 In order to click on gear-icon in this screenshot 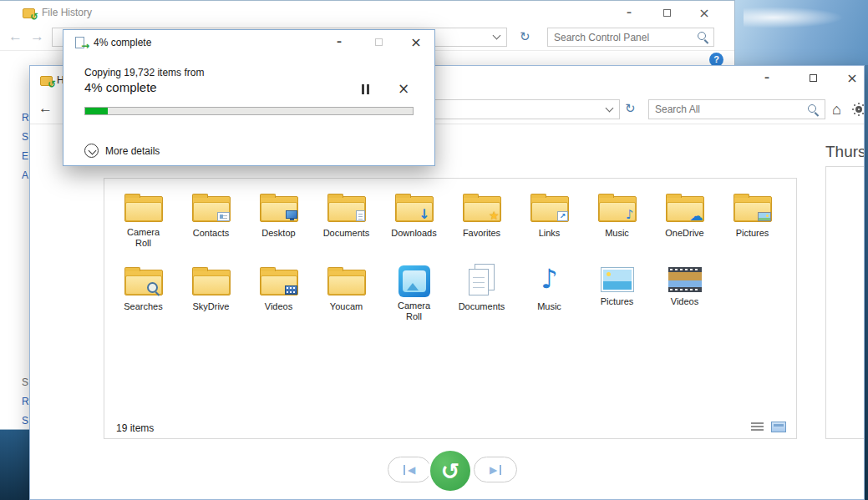, I will do `click(859, 109)`.